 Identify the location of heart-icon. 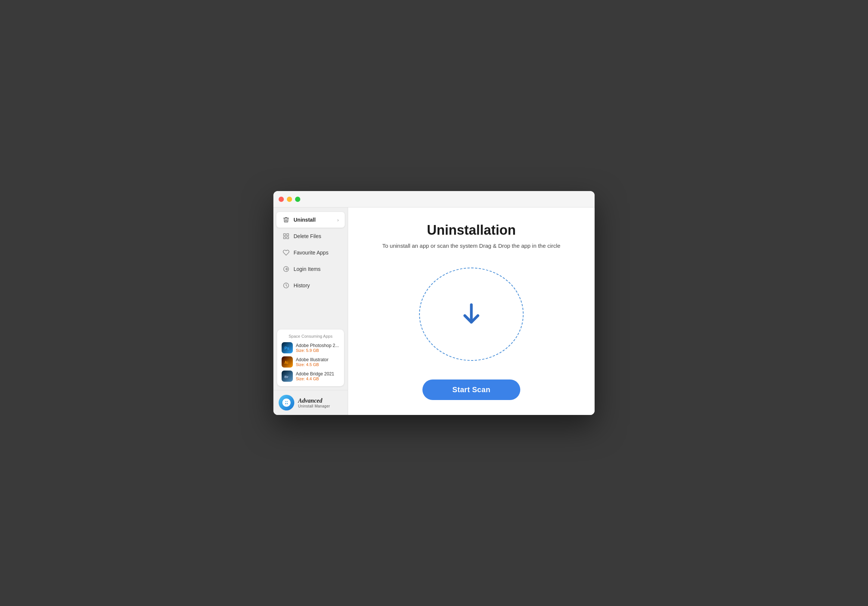
(286, 253).